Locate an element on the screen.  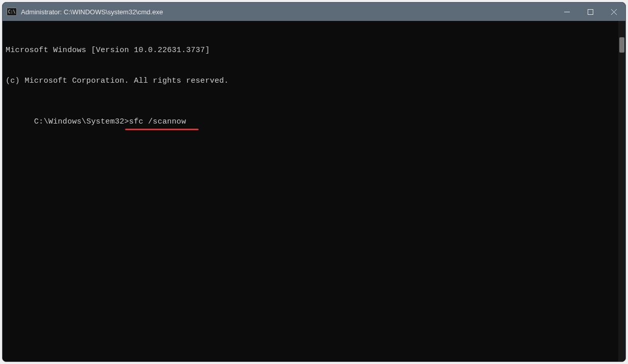
copyright-line: (c) Microsoft Corporation. All rights re… is located at coordinates (310, 81).